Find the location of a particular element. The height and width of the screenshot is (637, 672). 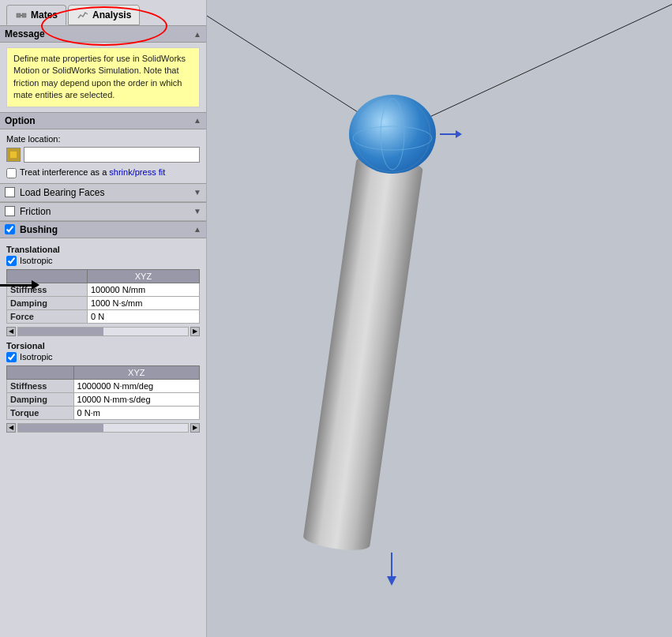

treat-interference-label: Treat interference as a shrink/press fit is located at coordinates (92, 172).